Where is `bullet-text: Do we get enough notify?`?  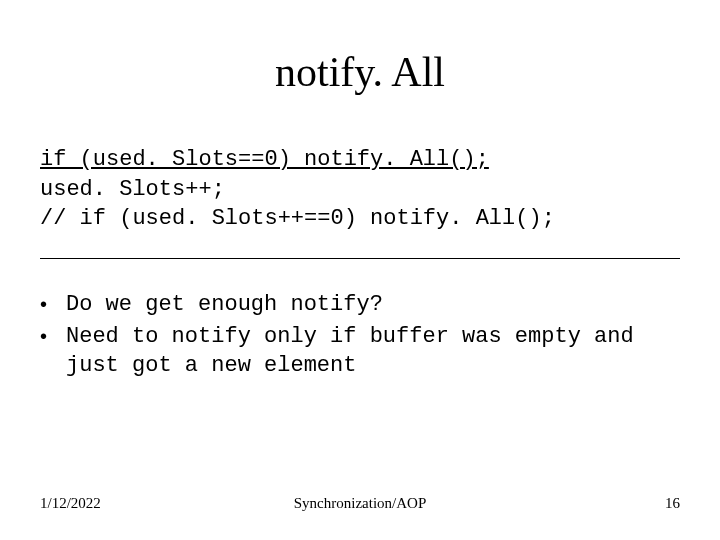 bullet-text: Do we get enough notify? is located at coordinates (378, 305).